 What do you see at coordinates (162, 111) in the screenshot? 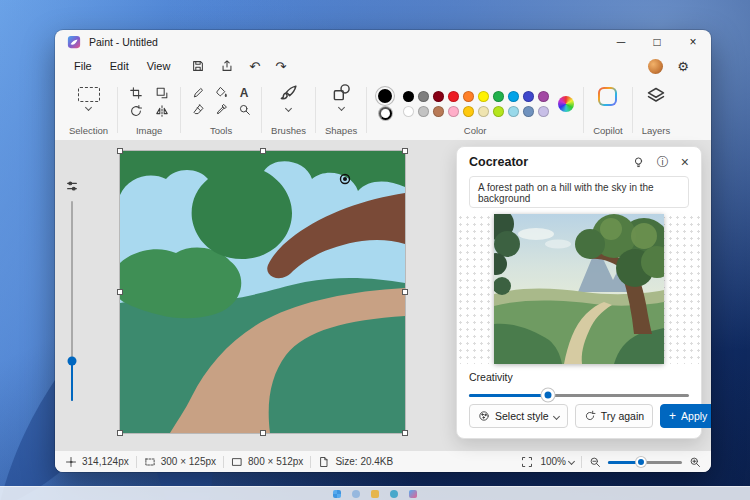
I see `flip-button` at bounding box center [162, 111].